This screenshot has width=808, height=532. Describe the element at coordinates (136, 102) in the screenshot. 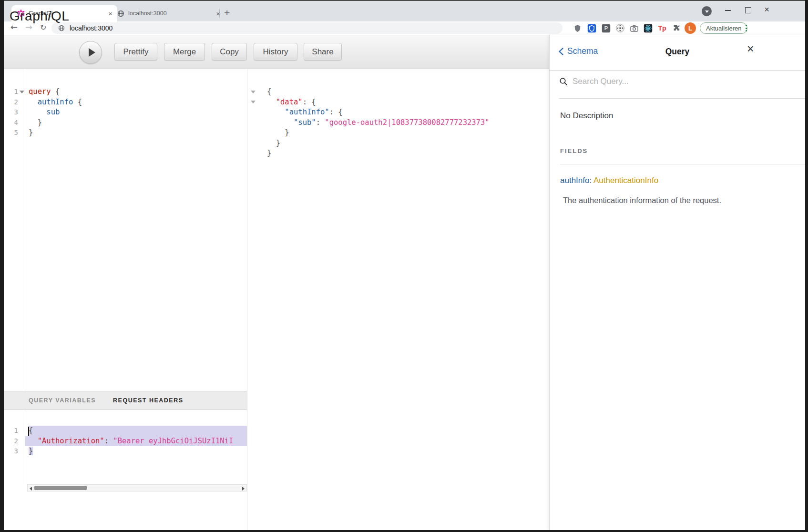

I see `code-line: authInfo {` at that location.